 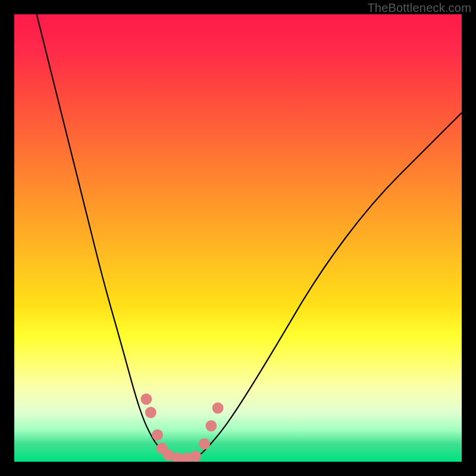 I want to click on series-valley-floor, so click(x=184, y=456).